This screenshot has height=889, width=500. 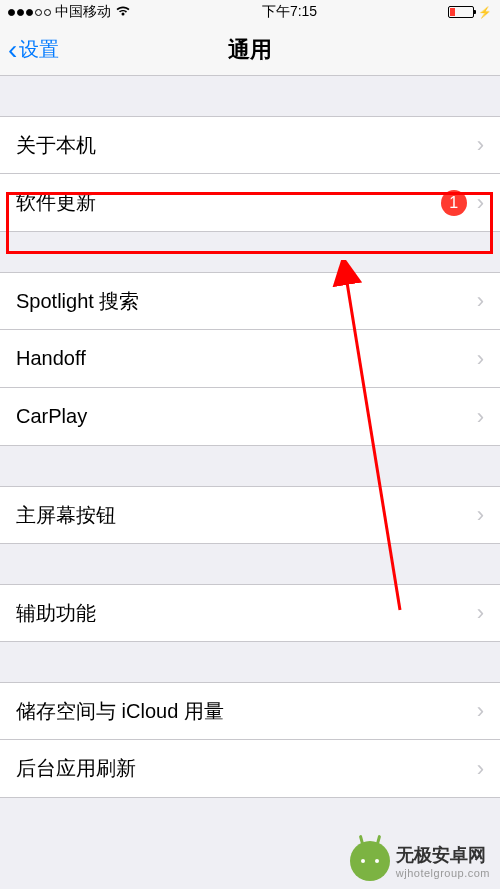 I want to click on row-label: Spotlight 搜索, so click(x=246, y=302).